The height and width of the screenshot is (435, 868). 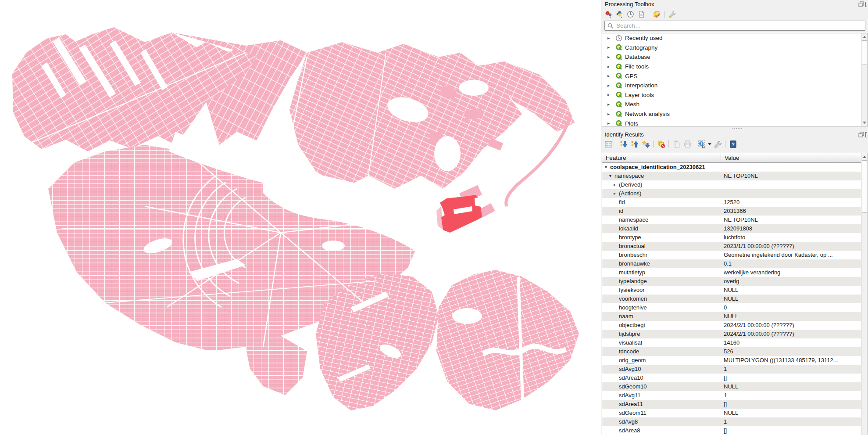 What do you see at coordinates (864, 294) in the screenshot?
I see `table-scrollbar` at bounding box center [864, 294].